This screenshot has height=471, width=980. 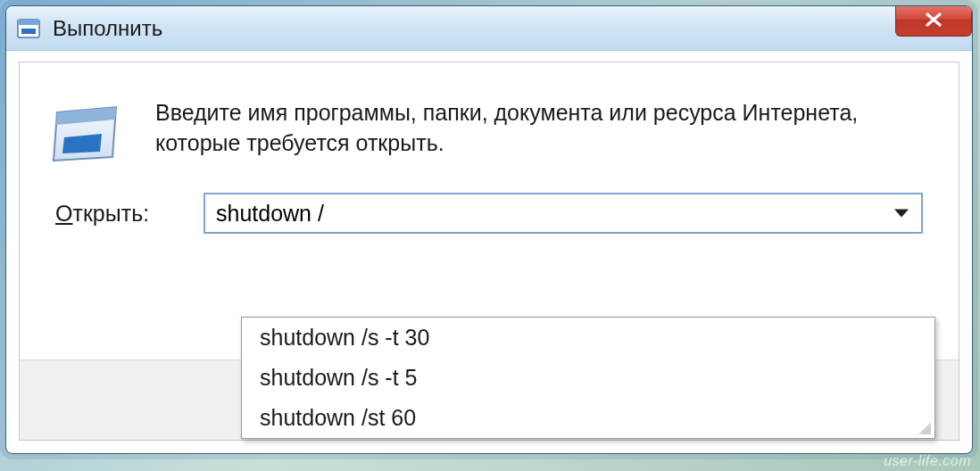 I want to click on window-title: Выполнить, so click(x=107, y=29).